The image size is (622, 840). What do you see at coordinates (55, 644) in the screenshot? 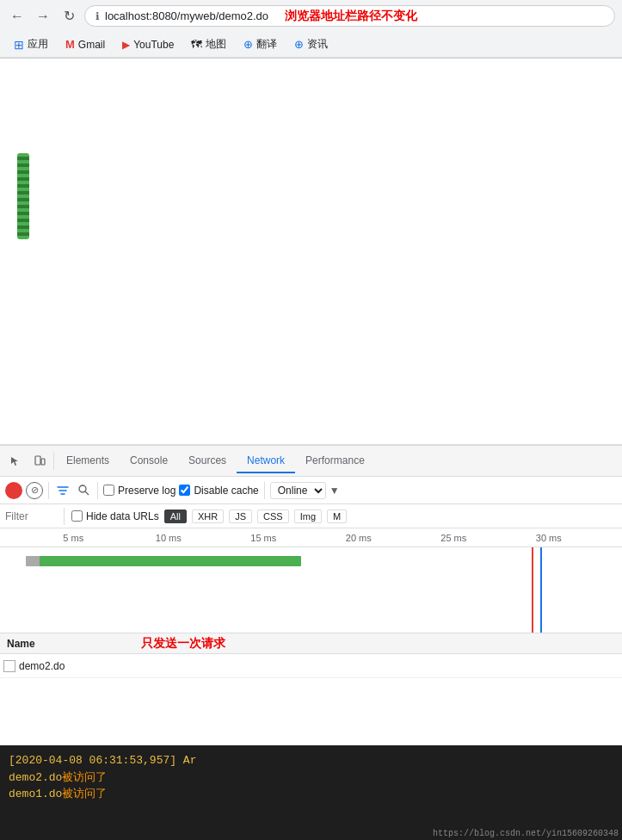
I see `name-column-header: Name` at bounding box center [55, 644].